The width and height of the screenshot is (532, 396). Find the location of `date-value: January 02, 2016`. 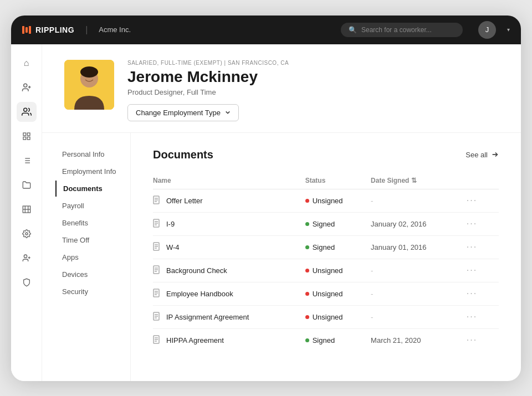

date-value: January 02, 2016 is located at coordinates (398, 224).